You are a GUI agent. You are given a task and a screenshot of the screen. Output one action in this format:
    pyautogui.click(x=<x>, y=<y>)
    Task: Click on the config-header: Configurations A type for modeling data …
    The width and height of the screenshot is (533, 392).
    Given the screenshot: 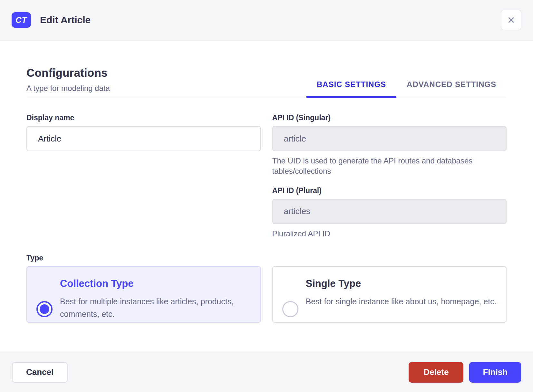 What is the action you would take?
    pyautogui.click(x=266, y=82)
    